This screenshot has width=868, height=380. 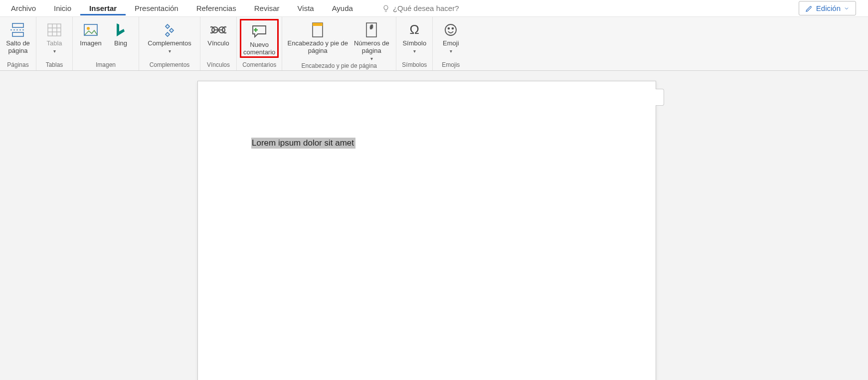 I want to click on group-imagen: Imagen Bing Imagen, so click(x=106, y=44).